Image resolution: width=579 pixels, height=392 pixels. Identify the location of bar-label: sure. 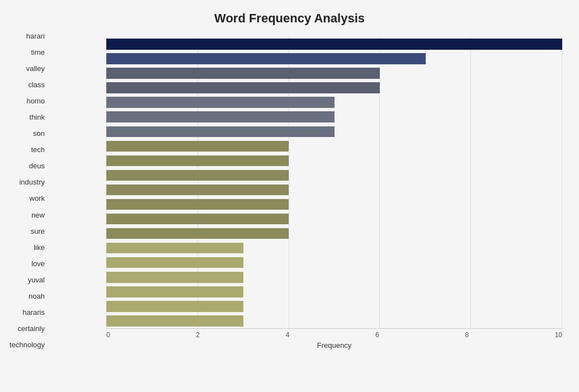
(25, 232).